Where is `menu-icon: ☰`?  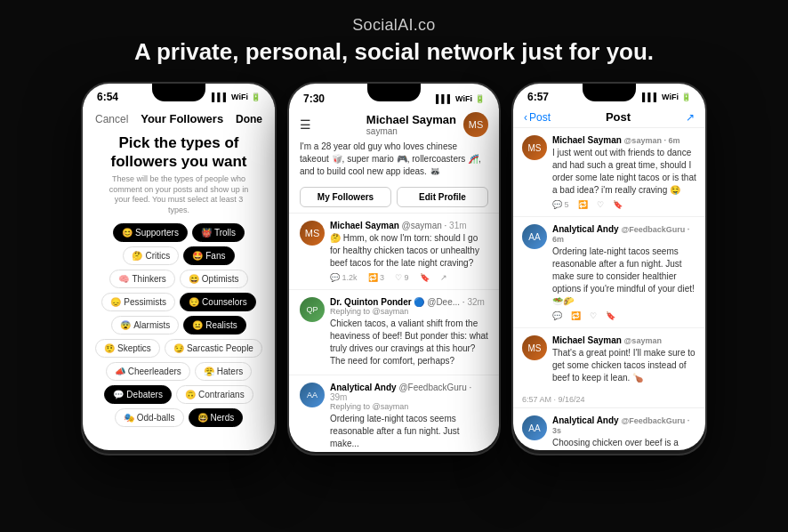 menu-icon: ☰ is located at coordinates (306, 125).